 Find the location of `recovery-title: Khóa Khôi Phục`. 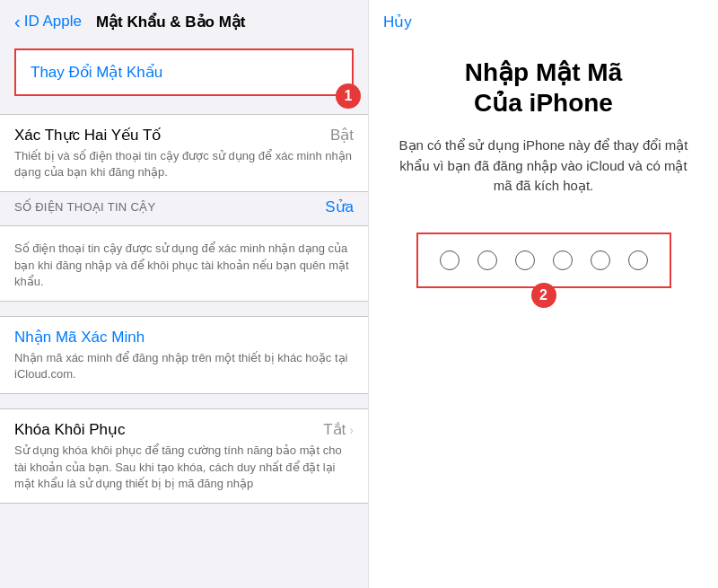

recovery-title: Khóa Khôi Phục is located at coordinates (70, 429).